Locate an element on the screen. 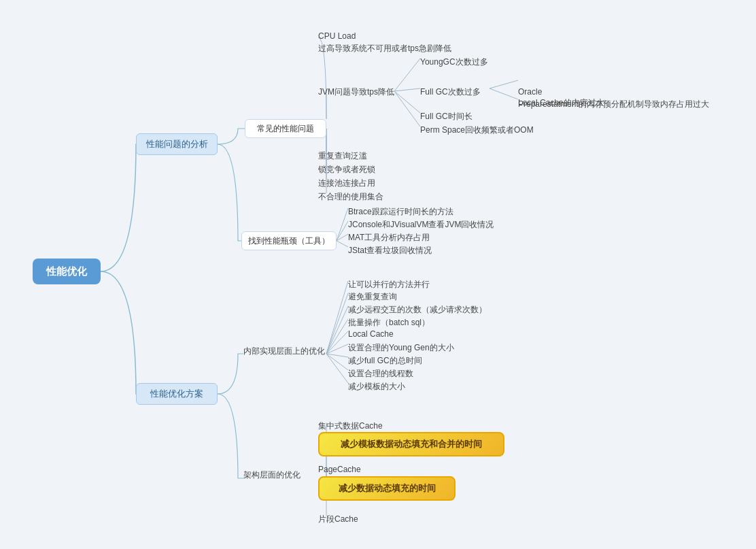  text-cpu-load: CPU Load 过高导致系统不可用或者tps急剧降低 is located at coordinates (385, 42).